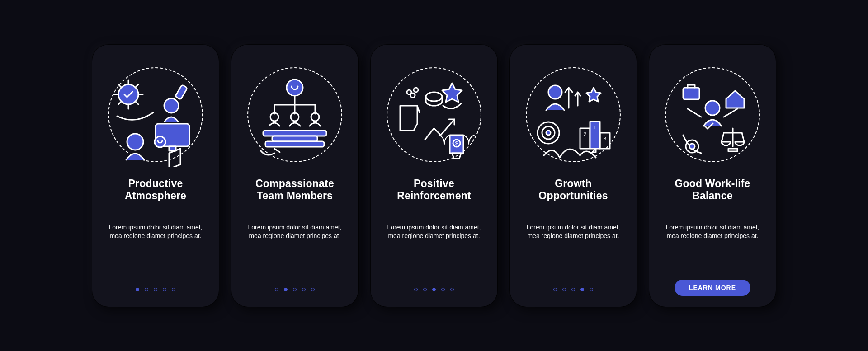 Image resolution: width=868 pixels, height=351 pixels. What do you see at coordinates (295, 176) in the screenshot?
I see `onboarding-card-2: Compassionate Team Members Lorem ipsum d…` at bounding box center [295, 176].